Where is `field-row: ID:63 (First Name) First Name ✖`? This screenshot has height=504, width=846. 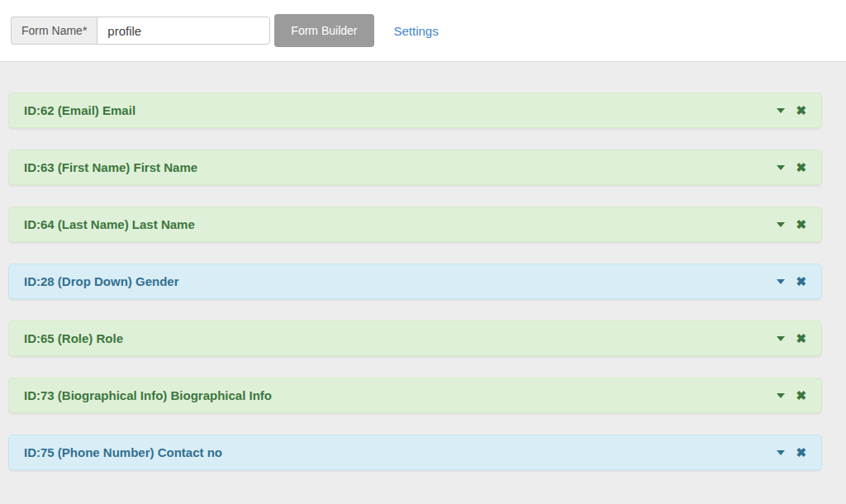
field-row: ID:63 (First Name) First Name ✖ is located at coordinates (415, 167).